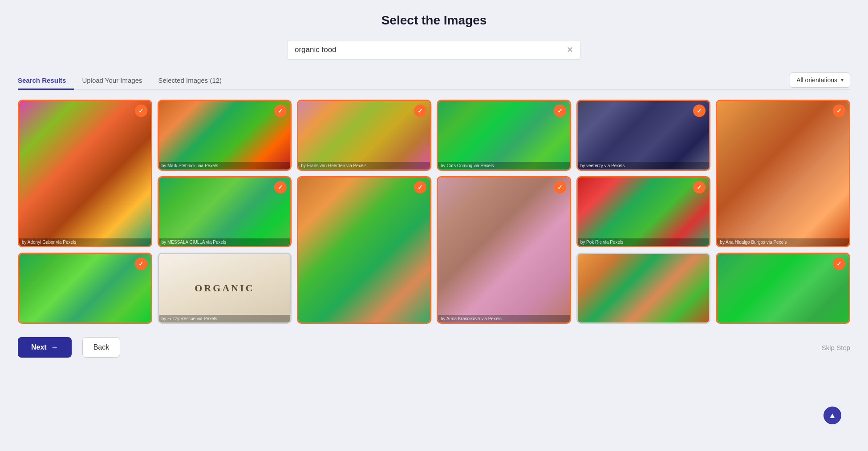 Image resolution: width=868 pixels, height=451 pixels. Describe the element at coordinates (820, 80) in the screenshot. I see `orientation-dropdown: All orientations ▾` at that location.